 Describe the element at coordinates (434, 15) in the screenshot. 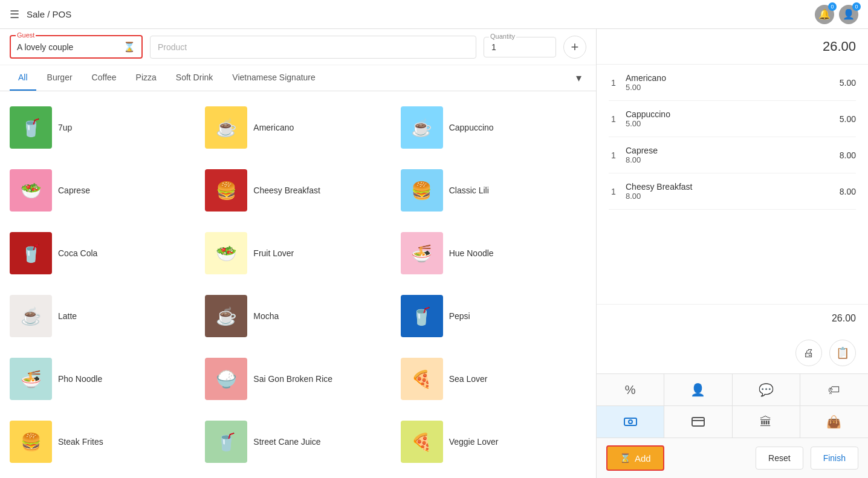

I see `top-bar: ☰ Sale / POS 🔔 0 👤 0` at that location.